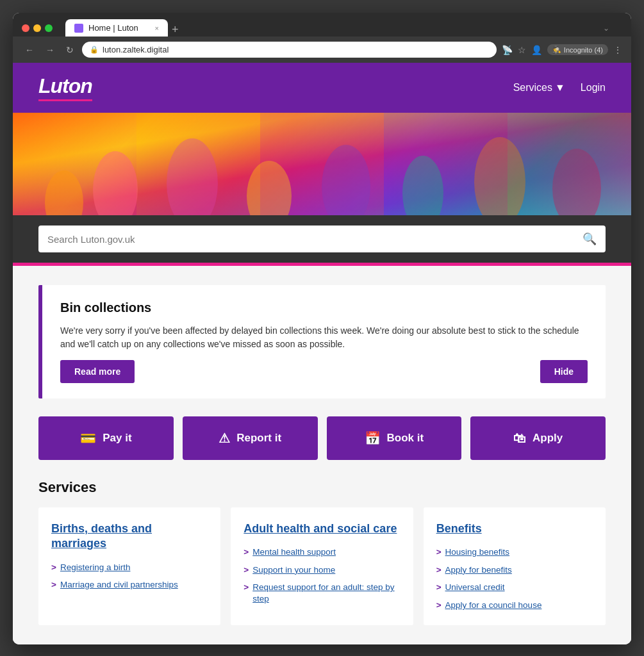  Describe the element at coordinates (129, 566) in the screenshot. I see `service-card-births-deaths-marriages: Births, deaths and marriages Registering…` at that location.